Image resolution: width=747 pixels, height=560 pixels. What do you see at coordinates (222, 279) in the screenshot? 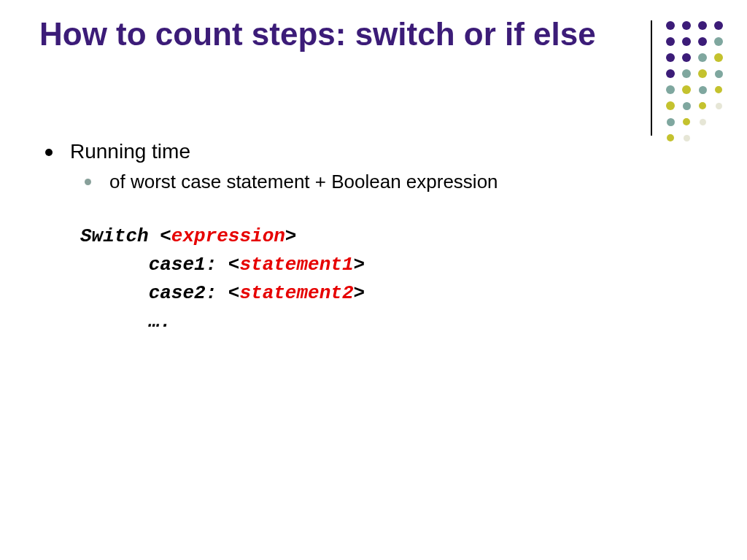
I see `code-block: Switch <expression> case1: <statement1> …` at bounding box center [222, 279].